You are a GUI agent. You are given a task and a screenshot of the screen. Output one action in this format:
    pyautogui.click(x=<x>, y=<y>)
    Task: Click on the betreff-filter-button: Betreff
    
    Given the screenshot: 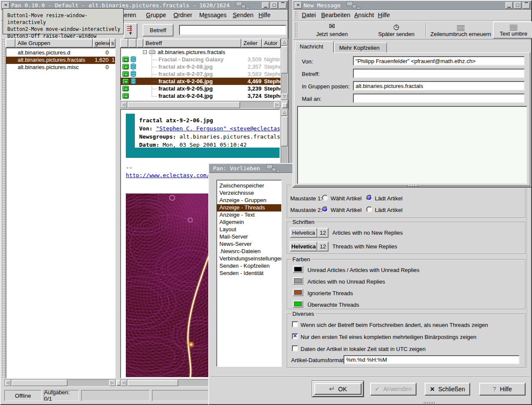 What is the action you would take?
    pyautogui.click(x=158, y=30)
    